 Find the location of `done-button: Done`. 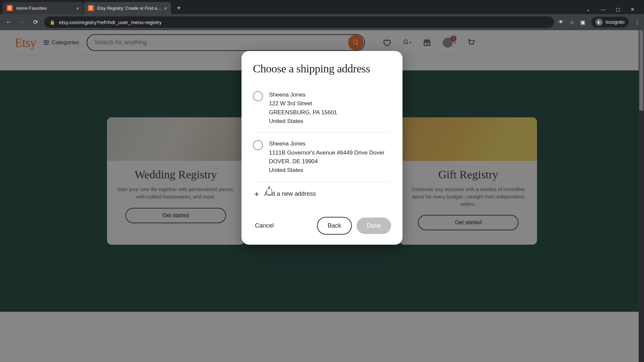

done-button: Done is located at coordinates (374, 226).